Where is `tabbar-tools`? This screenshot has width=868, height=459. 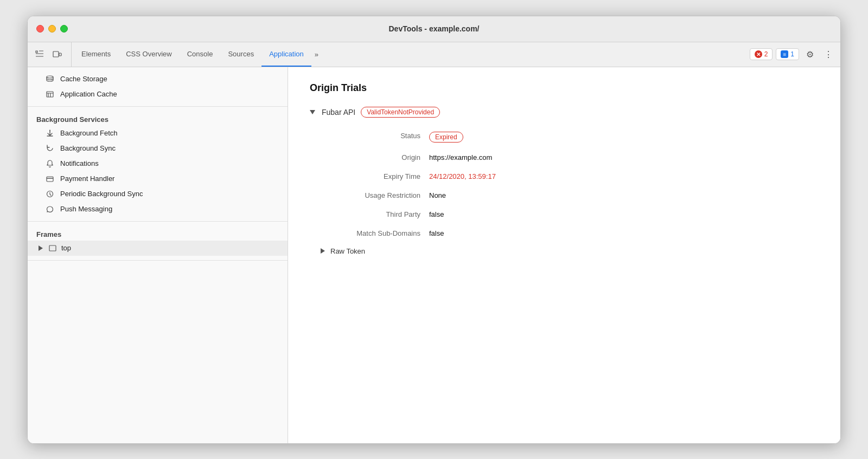 tabbar-tools is located at coordinates (52, 54).